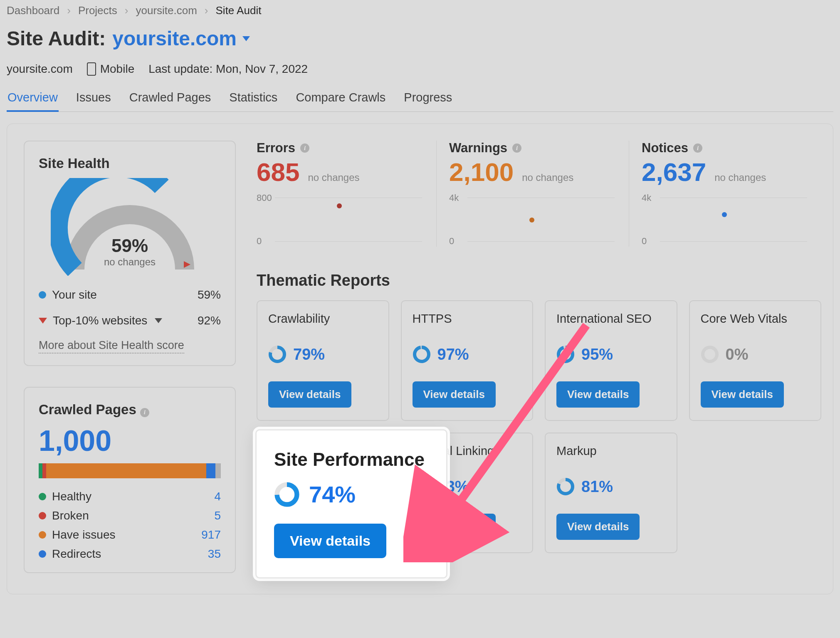 The image size is (840, 638). What do you see at coordinates (130, 163) in the screenshot?
I see `card-site-health-title: Site Health` at bounding box center [130, 163].